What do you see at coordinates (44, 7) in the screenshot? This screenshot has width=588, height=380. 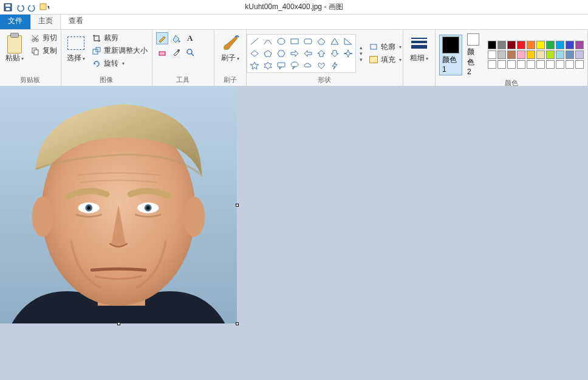 I see `qat-customize-icon: ▾` at bounding box center [44, 7].